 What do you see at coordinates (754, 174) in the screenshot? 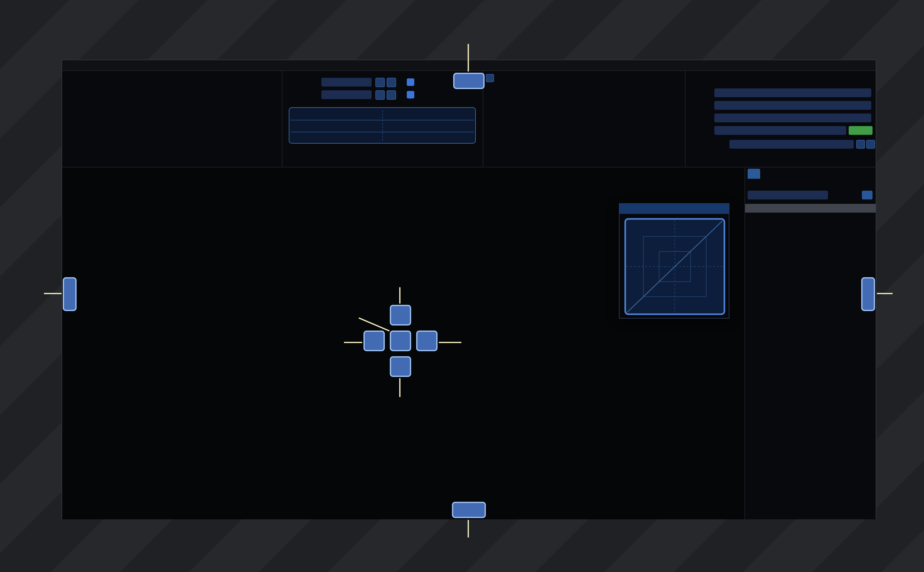
I see `effect-list-tab-bar` at bounding box center [754, 174].